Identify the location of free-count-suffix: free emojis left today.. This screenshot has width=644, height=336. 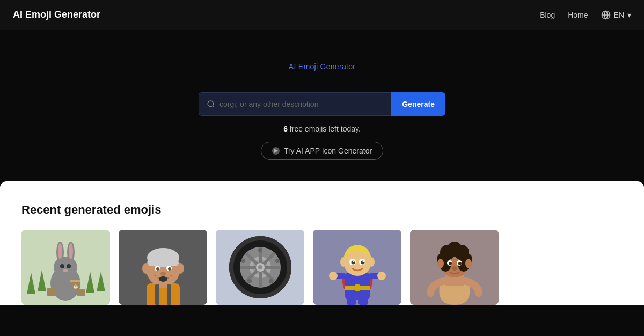
(324, 129).